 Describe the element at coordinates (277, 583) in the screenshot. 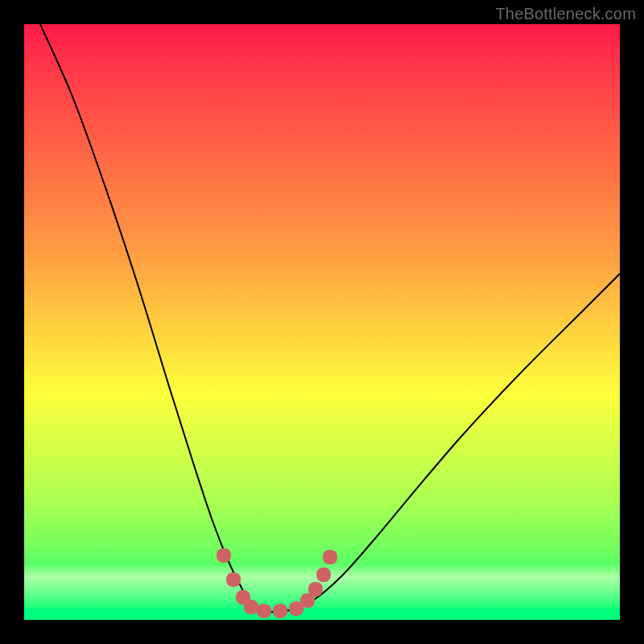

I see `valley-markers-group` at that location.